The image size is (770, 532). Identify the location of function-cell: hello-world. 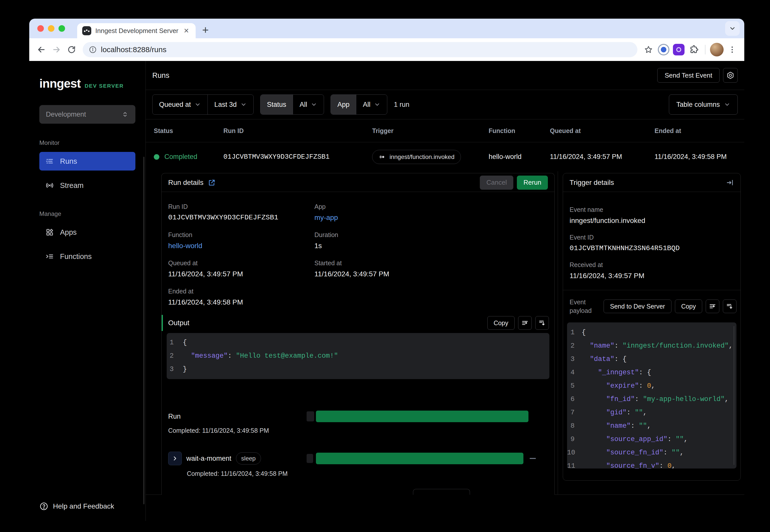
(519, 157).